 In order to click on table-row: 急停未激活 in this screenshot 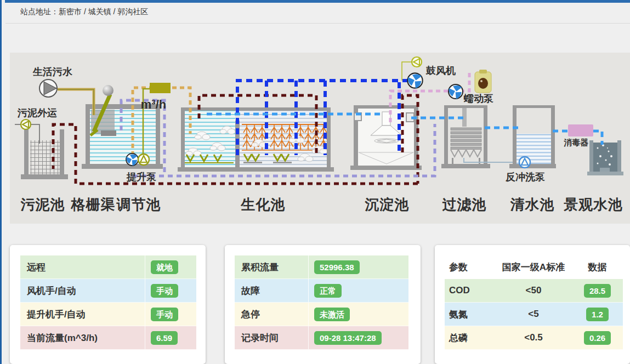, I will do `click(321, 315)`.